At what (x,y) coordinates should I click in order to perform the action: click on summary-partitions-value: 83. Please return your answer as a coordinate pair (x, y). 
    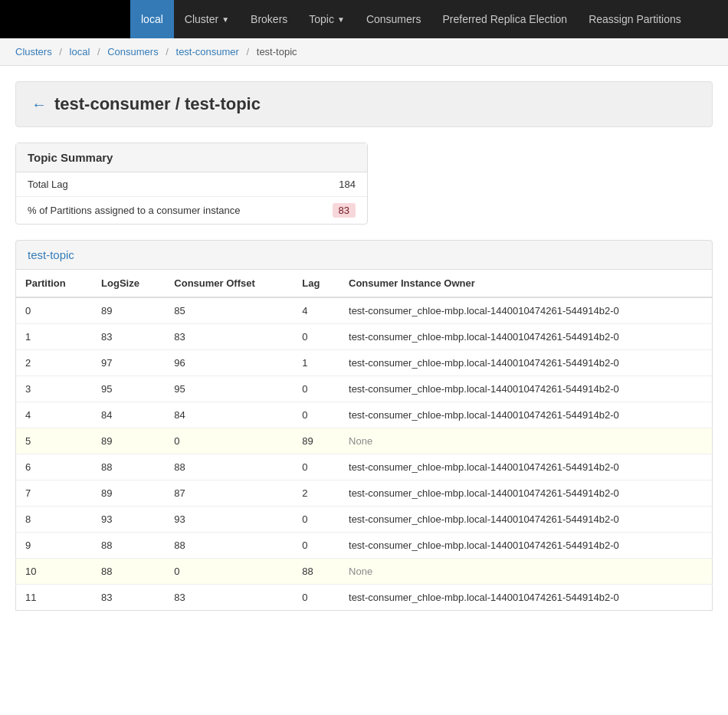
    Looking at the image, I should click on (339, 211).